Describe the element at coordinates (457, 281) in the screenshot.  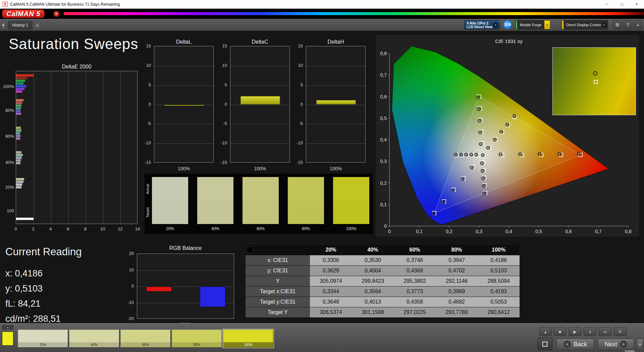
I see `table-value: 292,1146` at that location.